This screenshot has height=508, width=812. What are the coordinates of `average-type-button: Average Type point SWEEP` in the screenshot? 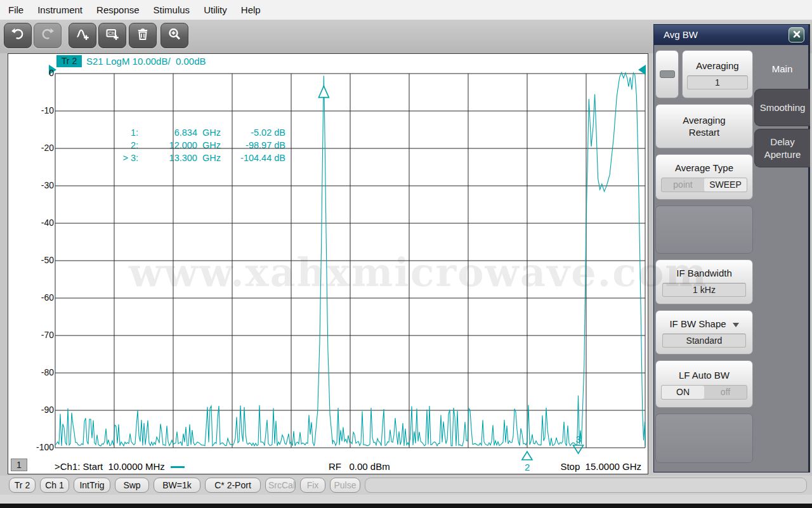 It's located at (704, 177).